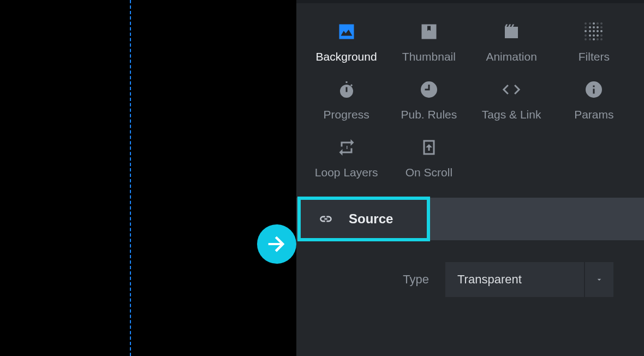 This screenshot has height=356, width=644. I want to click on download-box-icon, so click(429, 147).